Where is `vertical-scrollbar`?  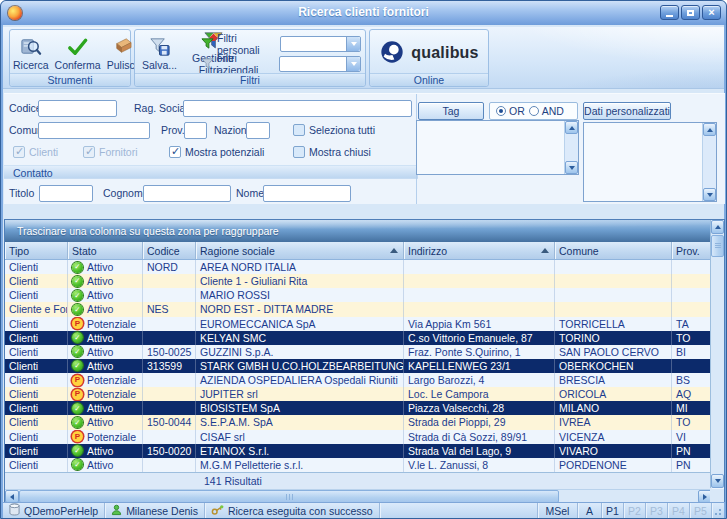 vertical-scrollbar is located at coordinates (717, 354).